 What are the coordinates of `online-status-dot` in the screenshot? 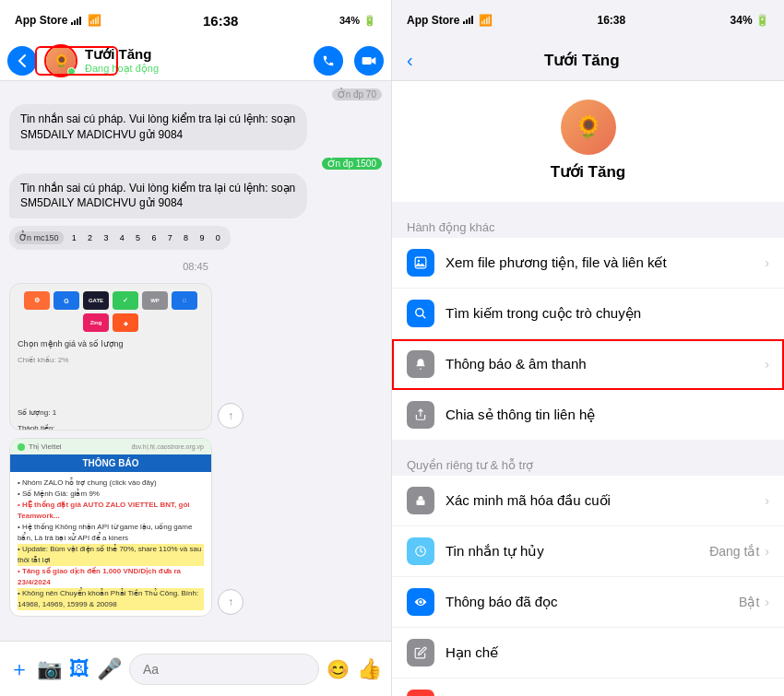 It's located at (72, 72).